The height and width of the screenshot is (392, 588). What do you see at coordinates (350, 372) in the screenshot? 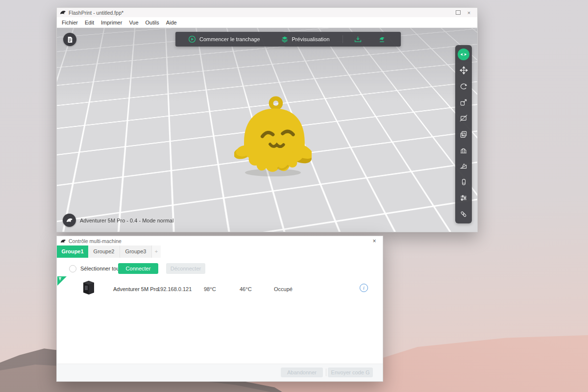
I see `send-gcode-button: Envoyer code G` at bounding box center [350, 372].